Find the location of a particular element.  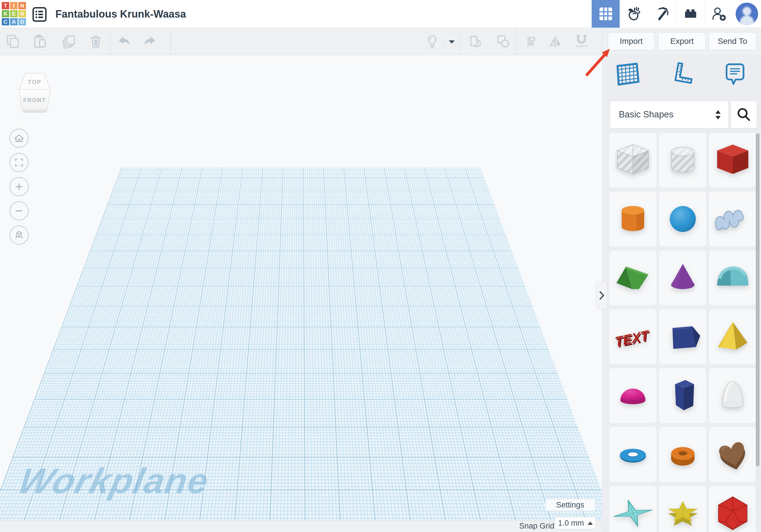

panel-scrollbar-thumb is located at coordinates (758, 300).